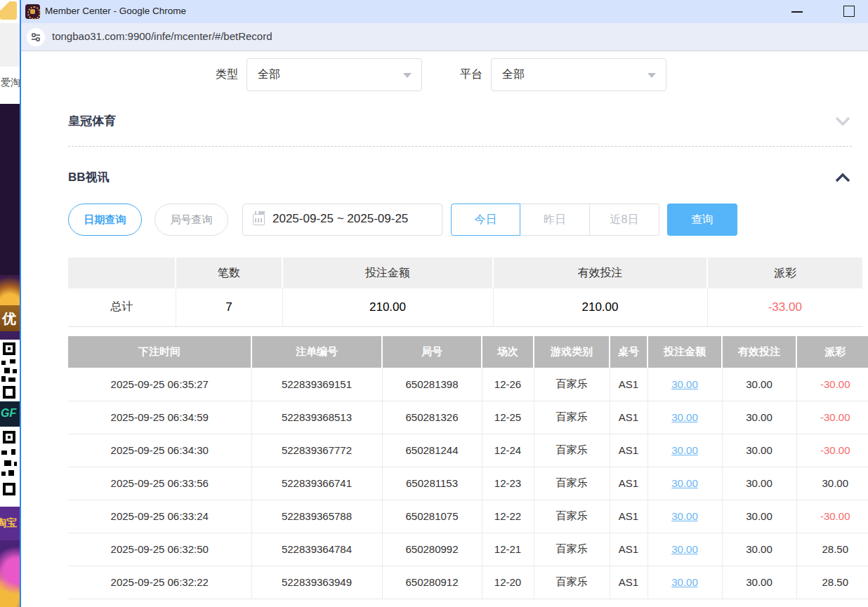 This screenshot has height=607, width=868. Describe the element at coordinates (317, 417) in the screenshot. I see `order-number-cell: 522839368513` at that location.